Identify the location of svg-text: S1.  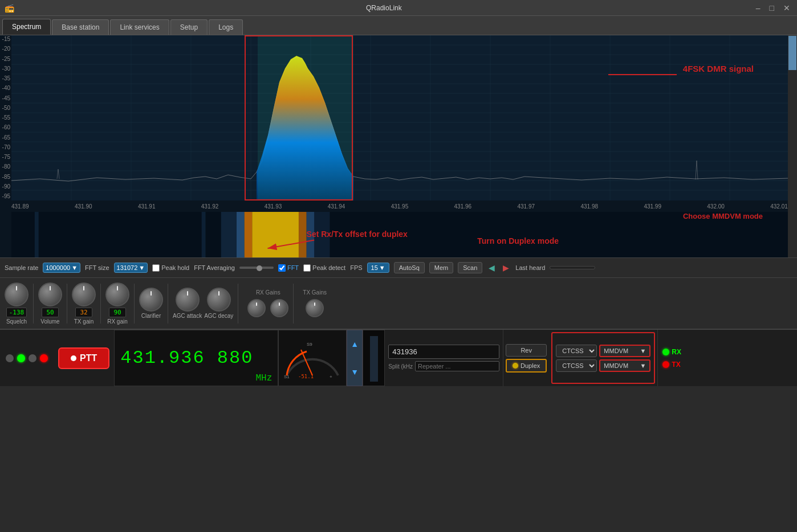
(287, 377).